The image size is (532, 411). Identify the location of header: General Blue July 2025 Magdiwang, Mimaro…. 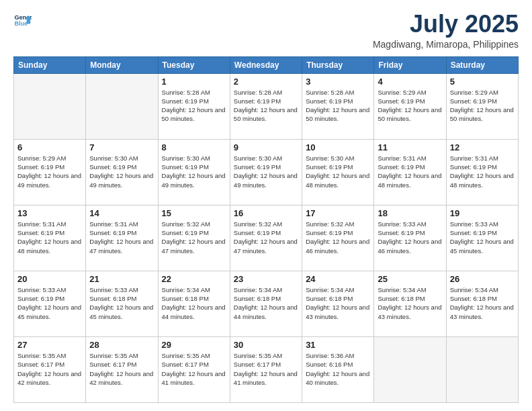
(266, 30).